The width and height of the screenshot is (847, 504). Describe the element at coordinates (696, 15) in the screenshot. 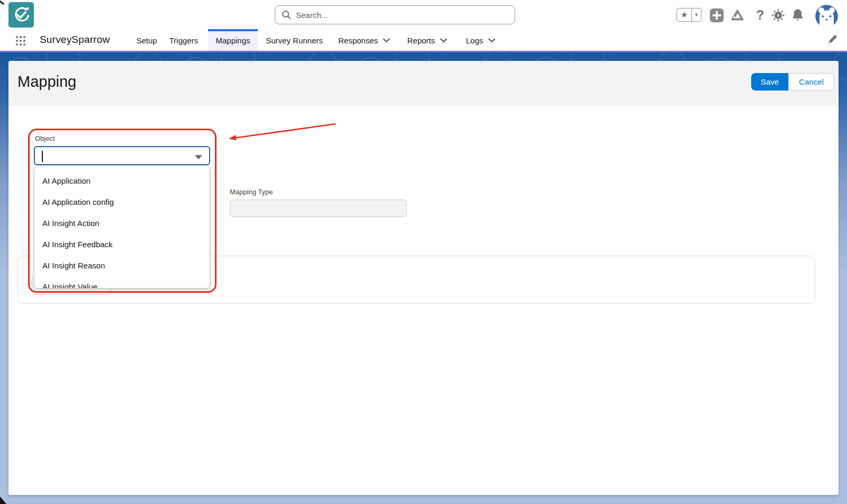

I see `favorites-dropdown-button: ▼` at that location.